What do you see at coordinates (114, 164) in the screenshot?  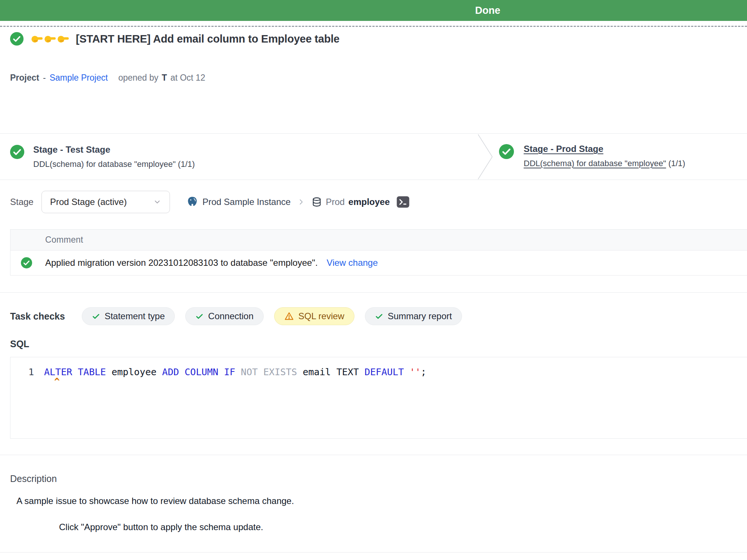 I see `stage-test-subtitle: DDL(schema) for database "employee" (1/1…` at bounding box center [114, 164].